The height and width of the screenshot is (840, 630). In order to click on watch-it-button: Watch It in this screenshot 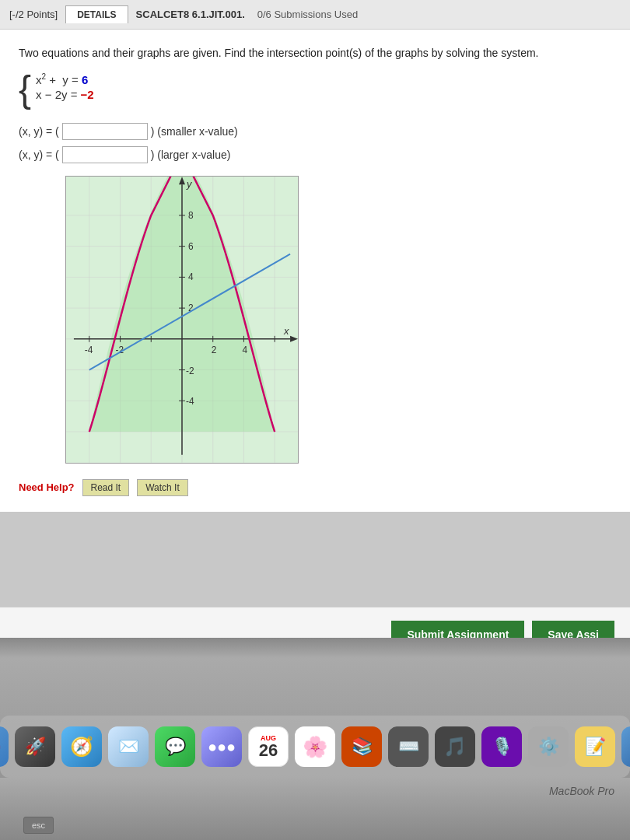, I will do `click(163, 488)`.